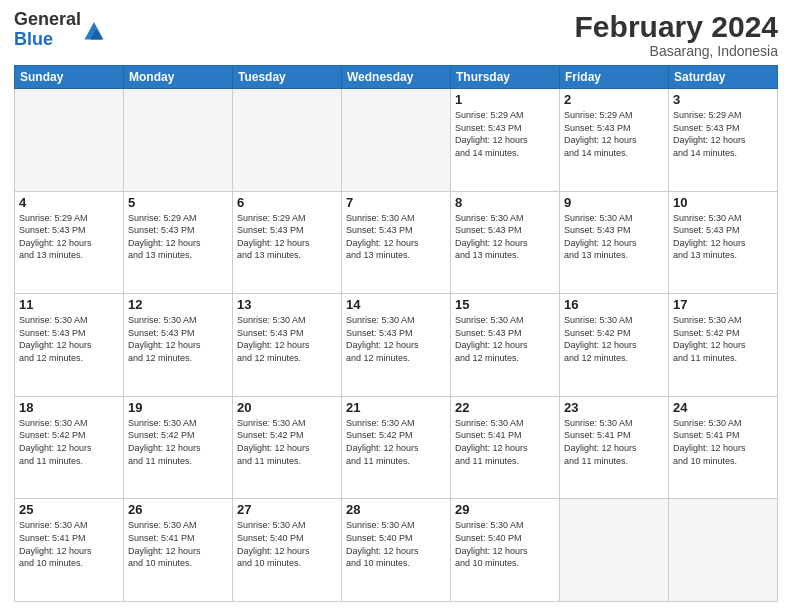 This screenshot has width=792, height=612. Describe the element at coordinates (723, 408) in the screenshot. I see `day-number: 24` at that location.